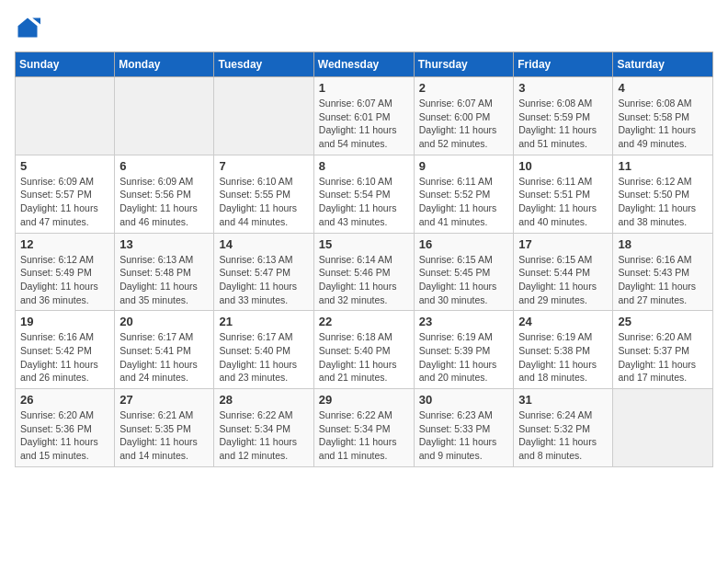 The width and height of the screenshot is (728, 563). What do you see at coordinates (364, 429) in the screenshot?
I see `week-row-5: 26Sunrise: 6:20 AMSunset: 5:36 PMDayligh…` at bounding box center [364, 429].